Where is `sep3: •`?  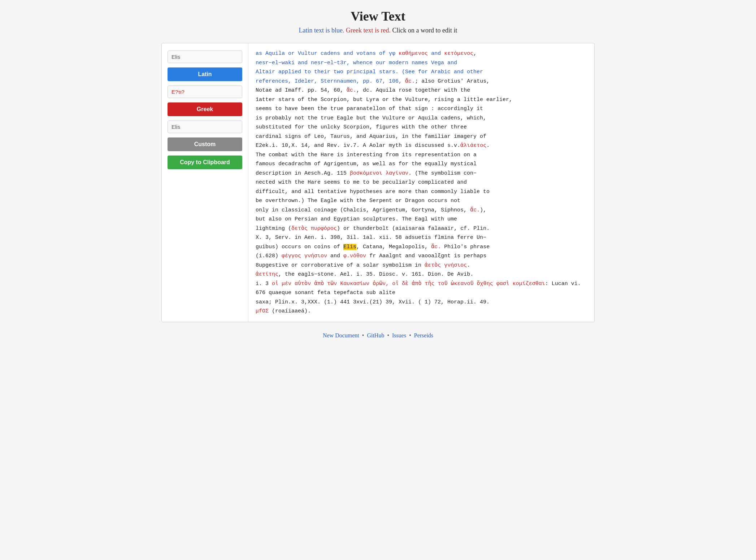
sep3: • is located at coordinates (410, 336).